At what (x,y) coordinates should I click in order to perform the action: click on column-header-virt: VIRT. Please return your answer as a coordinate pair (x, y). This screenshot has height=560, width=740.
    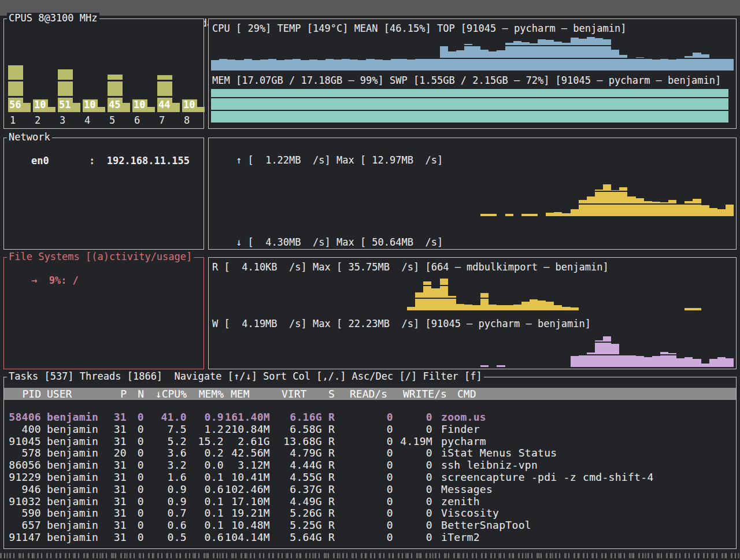
    Looking at the image, I should click on (296, 394).